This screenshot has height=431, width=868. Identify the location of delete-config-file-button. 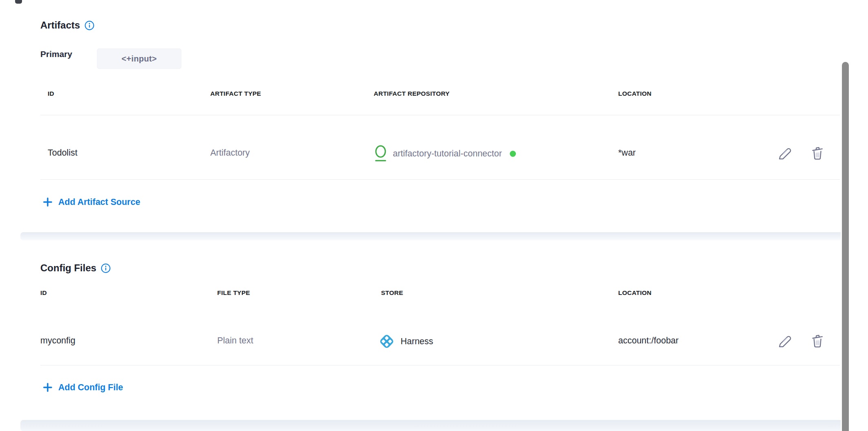
(817, 341).